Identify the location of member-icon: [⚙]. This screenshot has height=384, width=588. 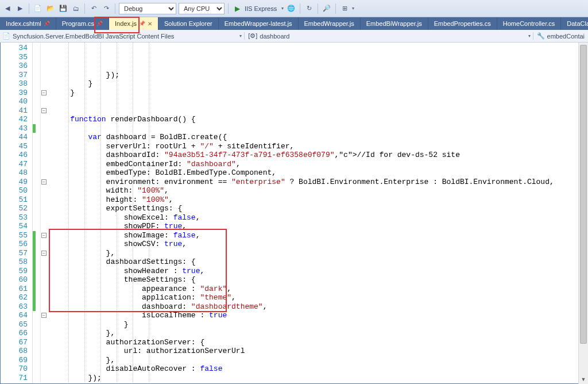
(253, 36).